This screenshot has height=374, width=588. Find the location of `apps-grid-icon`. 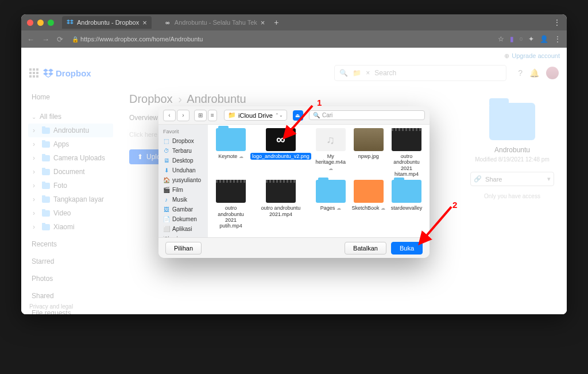

apps-grid-icon is located at coordinates (34, 73).